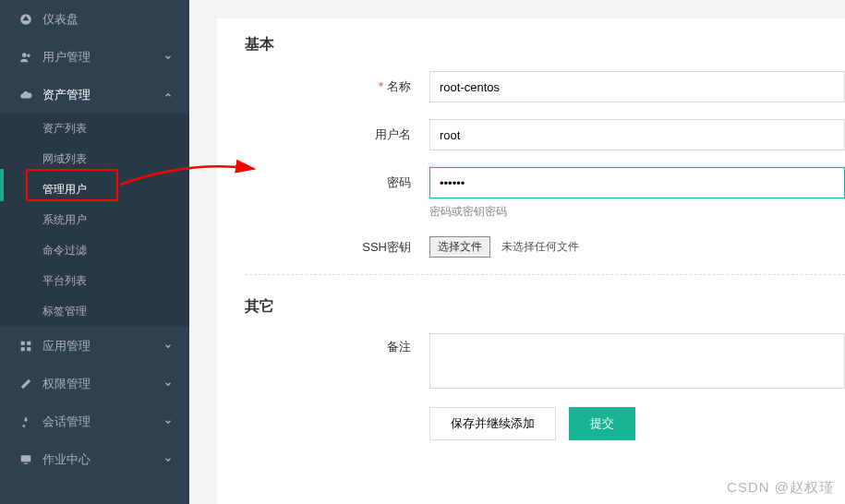  I want to click on remark-label: 备注, so click(337, 344).